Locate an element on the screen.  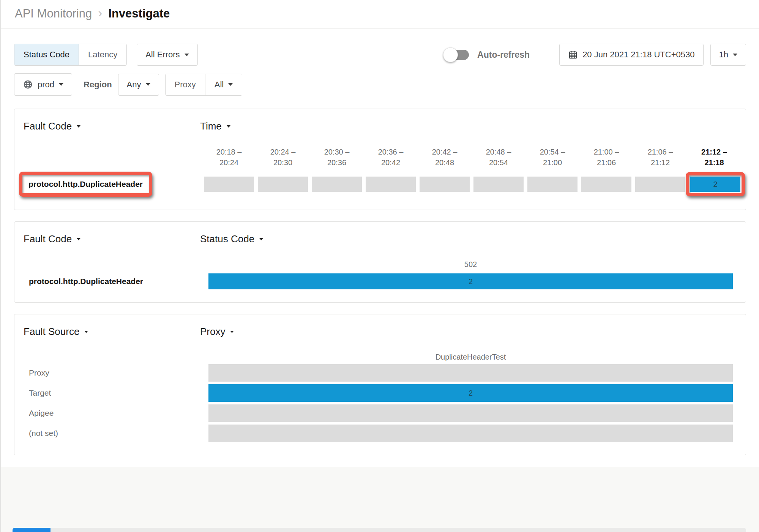
tab-latency: Latency is located at coordinates (103, 55).